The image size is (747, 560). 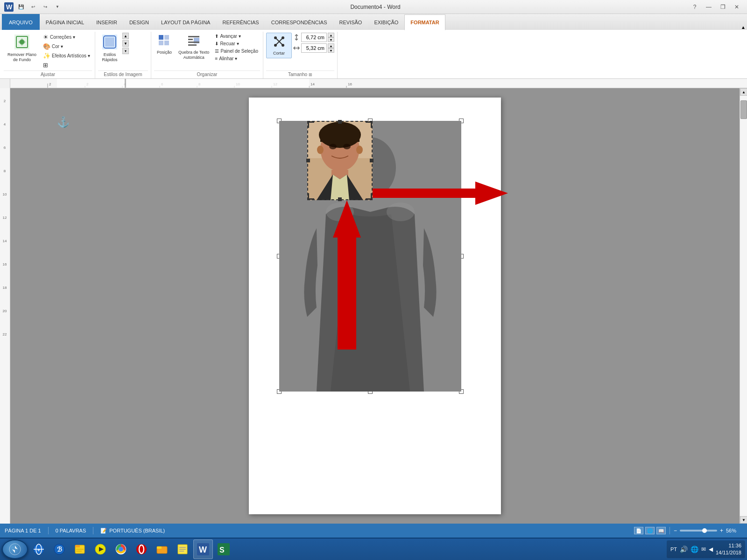 I want to click on taskbar-opera, so click(x=141, y=549).